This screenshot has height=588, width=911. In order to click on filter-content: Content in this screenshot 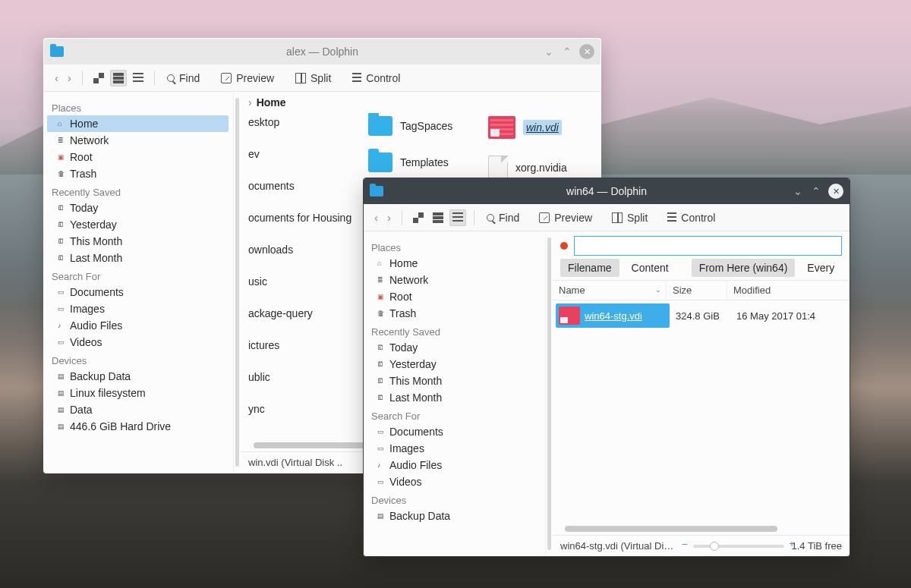, I will do `click(650, 268)`.